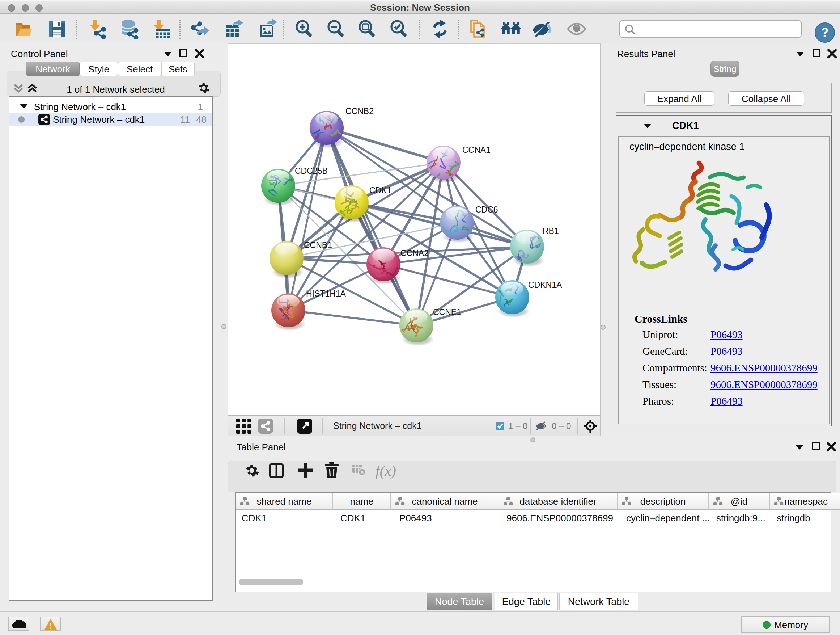 This screenshot has height=635, width=840. I want to click on svg-text: CCNB2, so click(360, 111).